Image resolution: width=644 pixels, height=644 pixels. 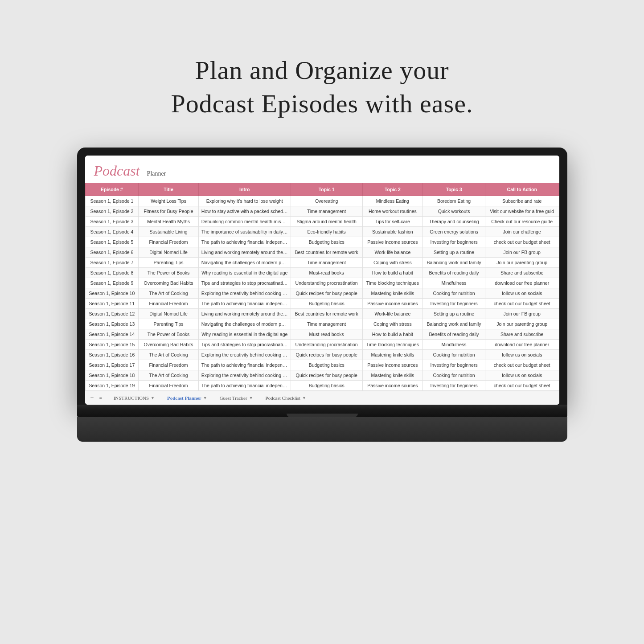 What do you see at coordinates (187, 398) in the screenshot?
I see `tab-podcast-planner: Podcast Planner ▼` at bounding box center [187, 398].